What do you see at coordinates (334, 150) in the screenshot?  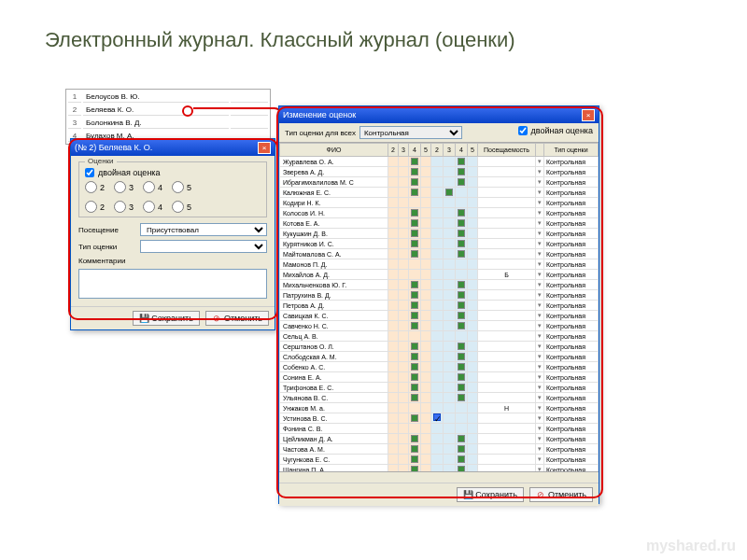 I see `col-fio: ФИО` at bounding box center [334, 150].